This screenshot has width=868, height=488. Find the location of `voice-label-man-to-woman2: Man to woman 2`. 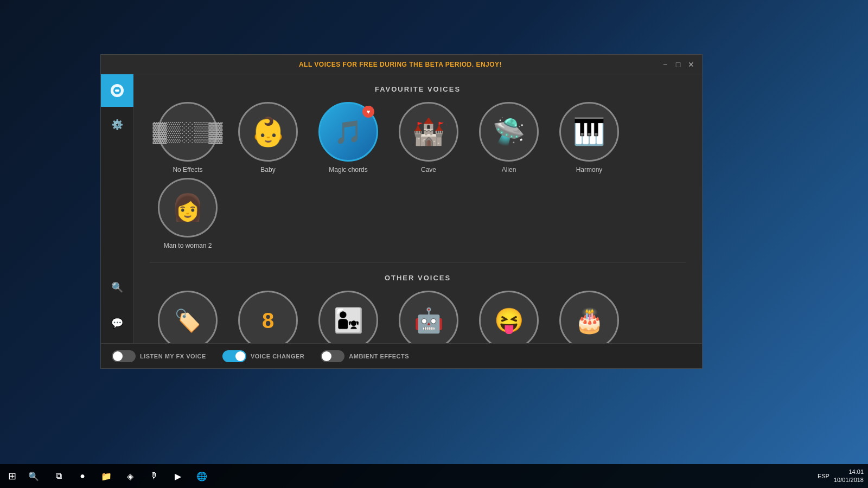

voice-label-man-to-woman2: Man to woman 2 is located at coordinates (188, 246).